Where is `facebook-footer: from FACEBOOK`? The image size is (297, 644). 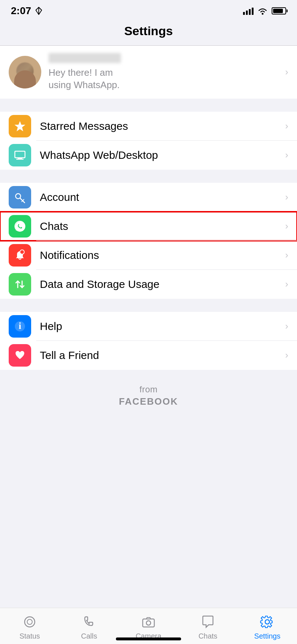
facebook-footer: from FACEBOOK is located at coordinates (148, 394).